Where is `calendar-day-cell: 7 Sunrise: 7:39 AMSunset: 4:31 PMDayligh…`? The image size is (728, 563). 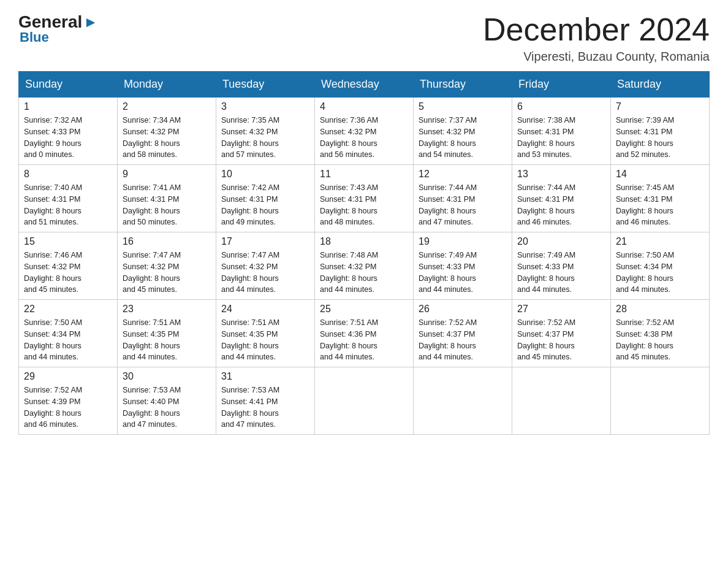
calendar-day-cell: 7 Sunrise: 7:39 AMSunset: 4:31 PMDayligh… is located at coordinates (661, 131).